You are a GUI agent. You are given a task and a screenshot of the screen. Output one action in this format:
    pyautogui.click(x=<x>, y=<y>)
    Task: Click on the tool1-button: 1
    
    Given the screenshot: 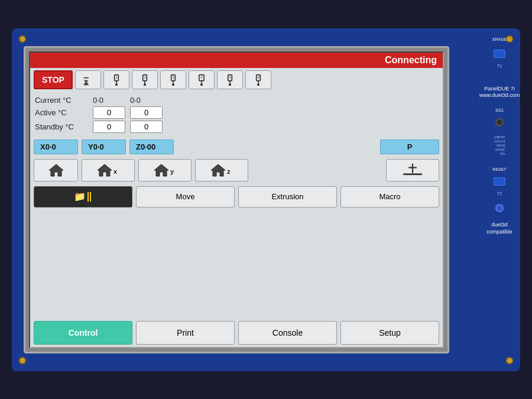 What is the action you would take?
    pyautogui.click(x=116, y=80)
    